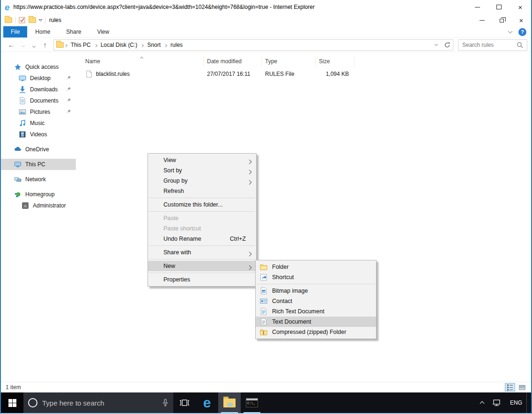  Describe the element at coordinates (252, 403) in the screenshot. I see `taskbar-command-prompt-button` at that location.